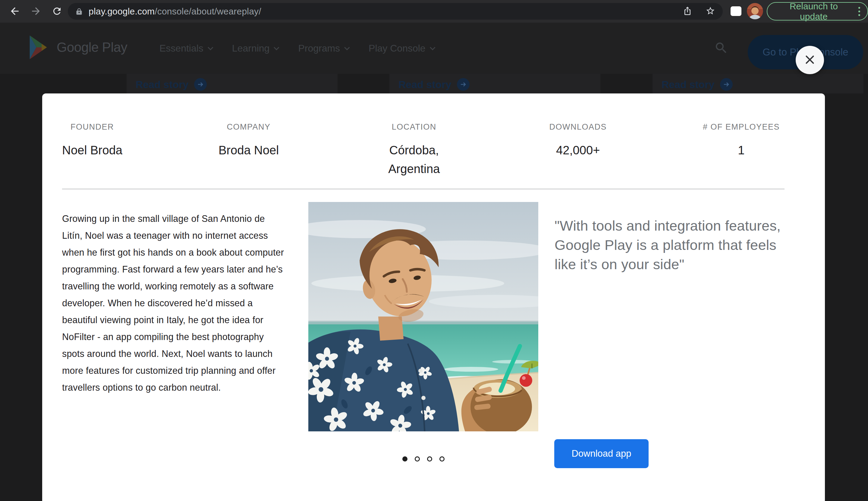 This screenshot has height=501, width=868. What do you see at coordinates (185, 48) in the screenshot?
I see `nav-item-essentials: Essentials` at bounding box center [185, 48].